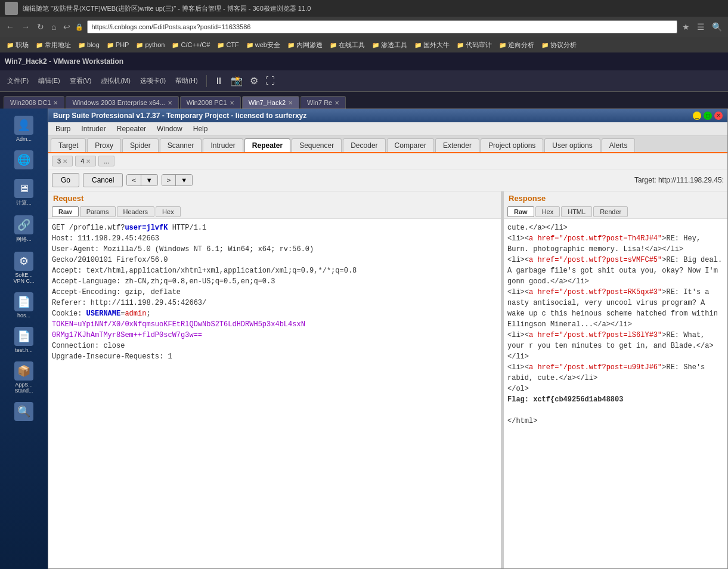  I want to click on bookmark-protocol: 📁 协议分析, so click(559, 45).